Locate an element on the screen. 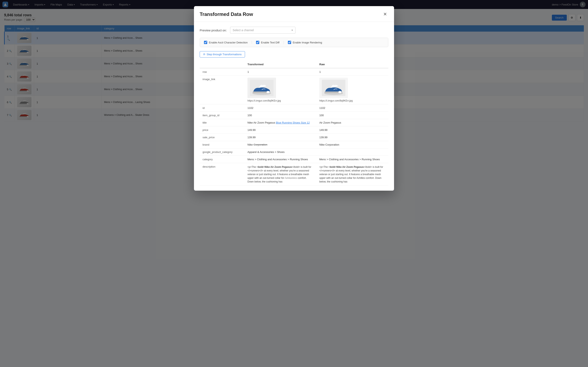 This screenshot has width=588, height=367. imagerender-checkbox is located at coordinates (290, 42).